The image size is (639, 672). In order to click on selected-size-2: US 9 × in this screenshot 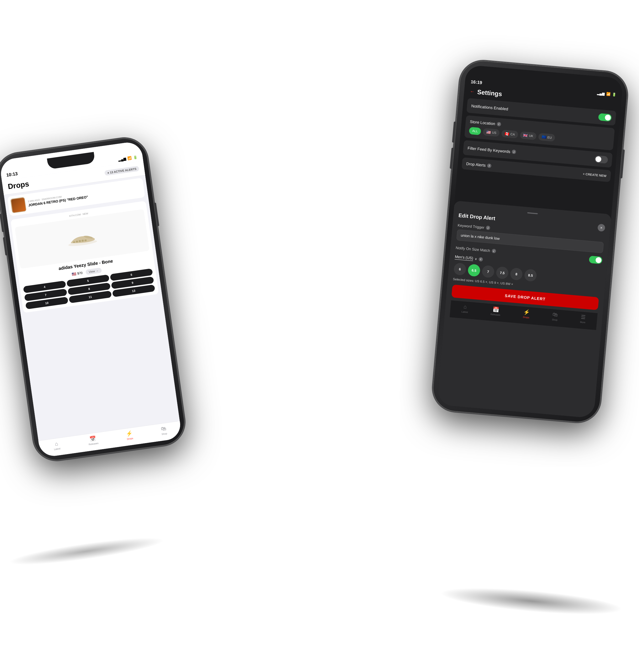, I will do `click(494, 283)`.